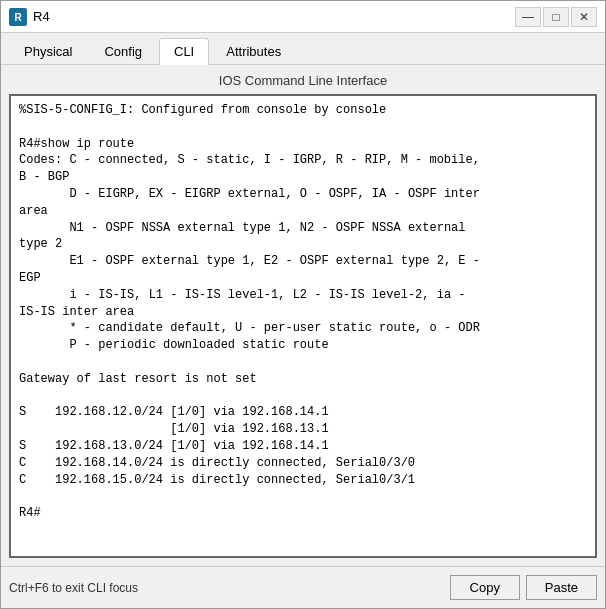 The height and width of the screenshot is (609, 606). Describe the element at coordinates (584, 17) in the screenshot. I see `close-button: ✕` at that location.